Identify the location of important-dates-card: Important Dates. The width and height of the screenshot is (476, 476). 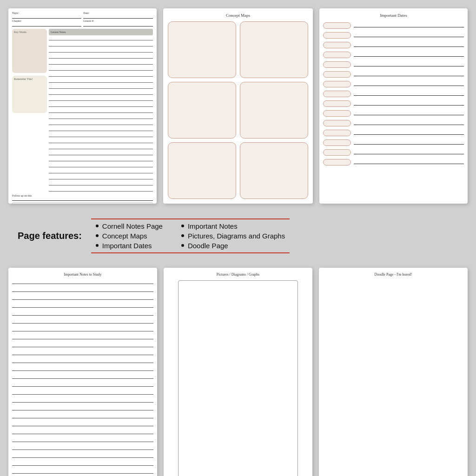
(393, 106).